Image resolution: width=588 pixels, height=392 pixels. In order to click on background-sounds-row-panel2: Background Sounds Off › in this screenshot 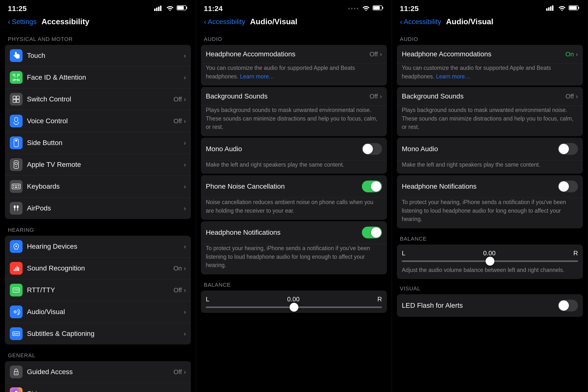, I will do `click(294, 96)`.